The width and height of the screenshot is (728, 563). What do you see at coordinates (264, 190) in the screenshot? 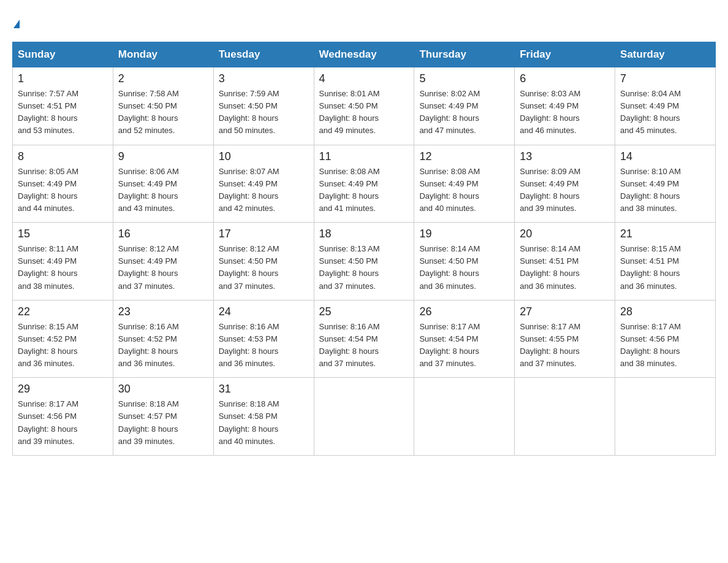
I see `day-info: Sunrise: 8:07 AMSunset: 4:49 PMDaylight:…` at bounding box center [264, 190].